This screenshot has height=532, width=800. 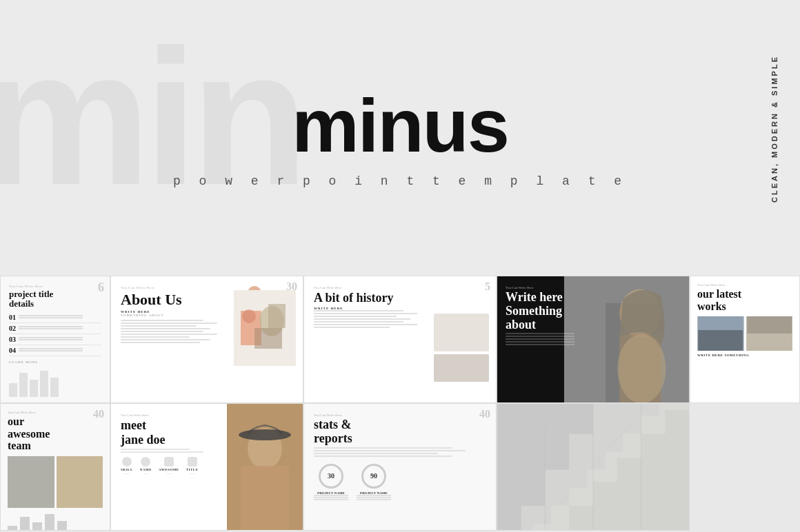 I want to click on slide-stats-reports: 40 You Can Write Here stats &reports 30 …, so click(x=400, y=467).